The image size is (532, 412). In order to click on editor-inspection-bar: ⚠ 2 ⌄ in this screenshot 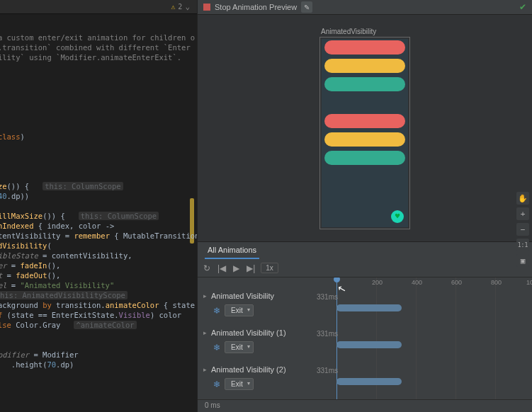, I will do `click(98, 7)`.